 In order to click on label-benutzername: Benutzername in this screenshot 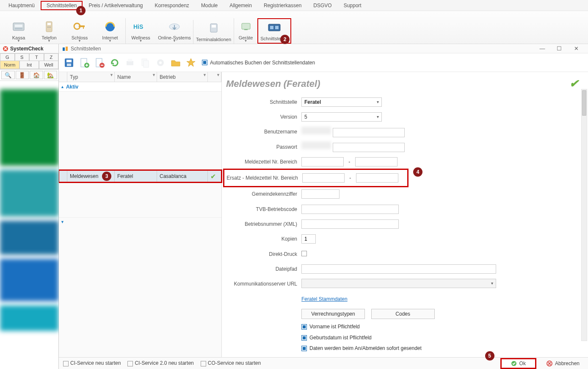, I will do `click(263, 132)`.